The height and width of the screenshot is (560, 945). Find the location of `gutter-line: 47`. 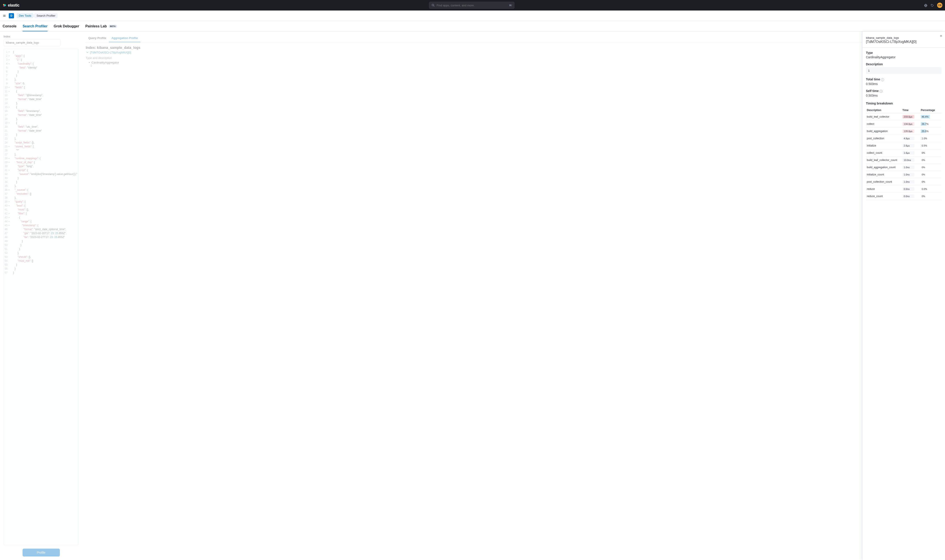

gutter-line: 47 is located at coordinates (7, 233).